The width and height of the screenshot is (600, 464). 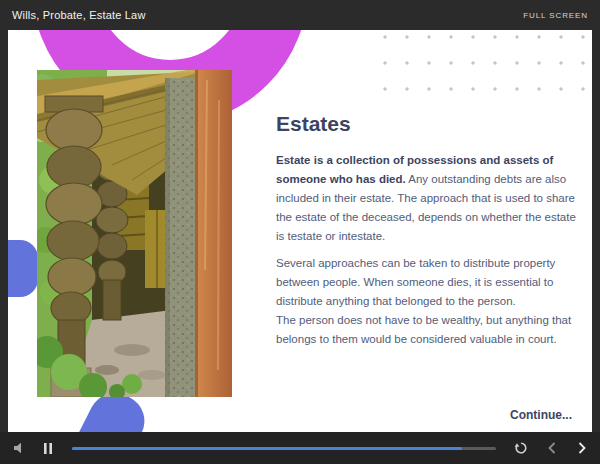 What do you see at coordinates (521, 448) in the screenshot?
I see `replay-icon` at bounding box center [521, 448].